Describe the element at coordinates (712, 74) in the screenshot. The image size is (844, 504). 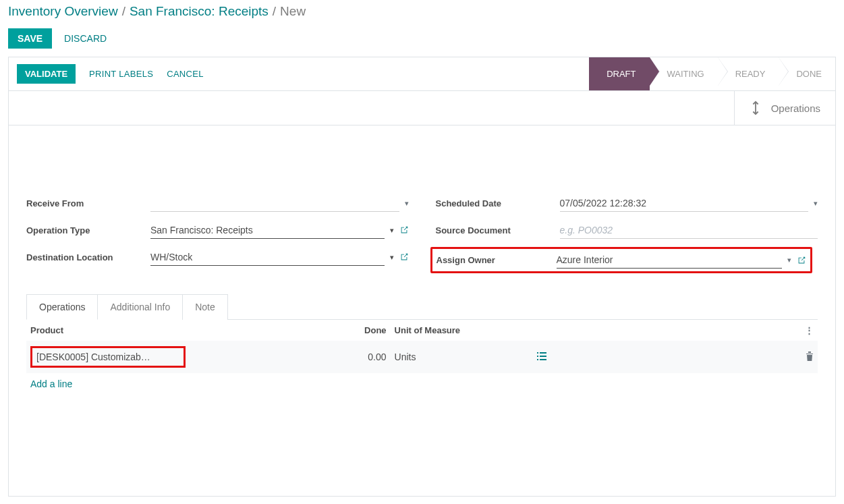
I see `status-bar: DRAFT WAITING READY DONE` at that location.